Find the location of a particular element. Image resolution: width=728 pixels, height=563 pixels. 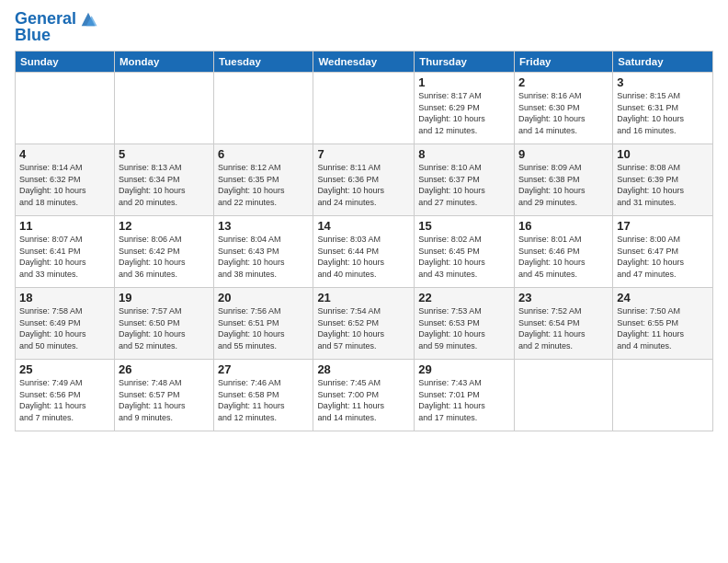

day-info: Sunrise: 8:03 AM Sunset: 6:44 PM Dayligh… is located at coordinates (364, 257).